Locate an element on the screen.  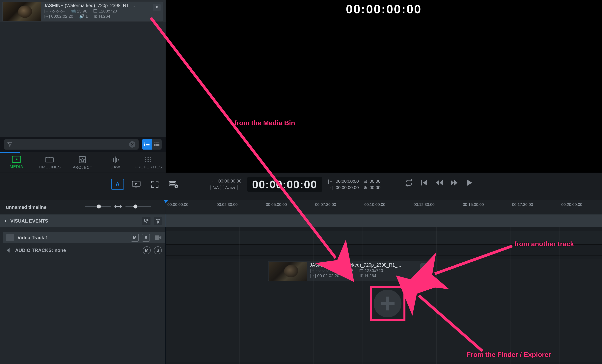
timeline-header: unnamed timeline 00:00:00:0000:02:30:000… is located at coordinates (301, 208).